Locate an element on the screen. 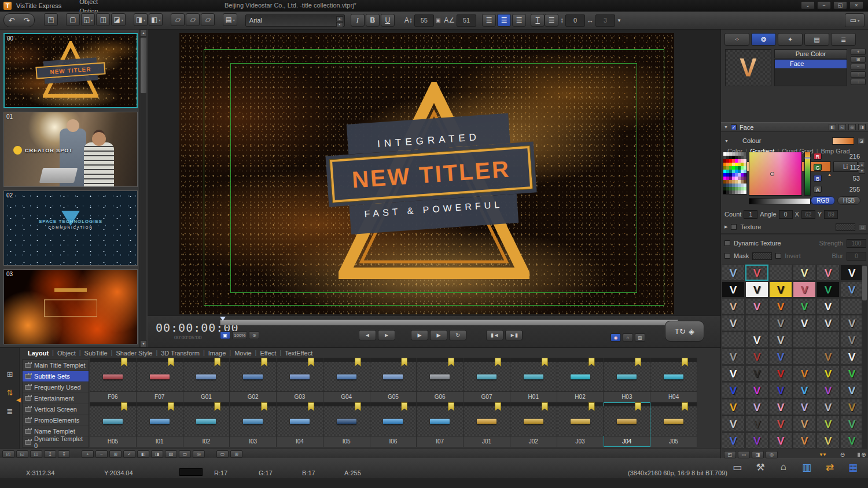  red-value: 216 is located at coordinates (858, 156).